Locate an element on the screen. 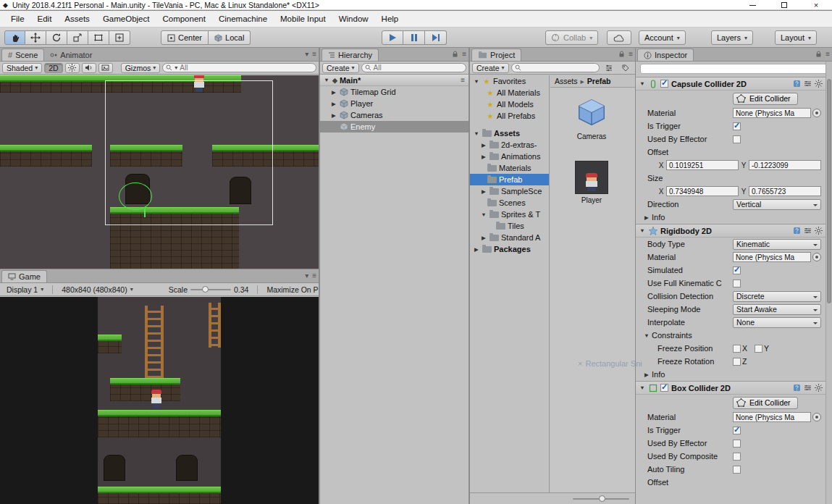 The image size is (832, 504). asset-item-cameras: Cameras is located at coordinates (592, 119).